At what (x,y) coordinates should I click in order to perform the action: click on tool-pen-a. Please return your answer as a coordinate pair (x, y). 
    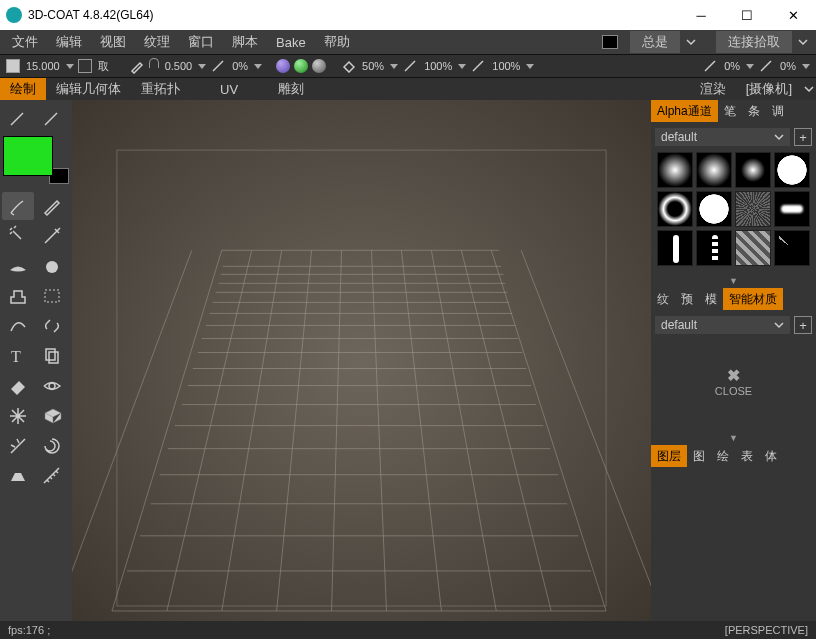
    Looking at the image, I should click on (18, 118).